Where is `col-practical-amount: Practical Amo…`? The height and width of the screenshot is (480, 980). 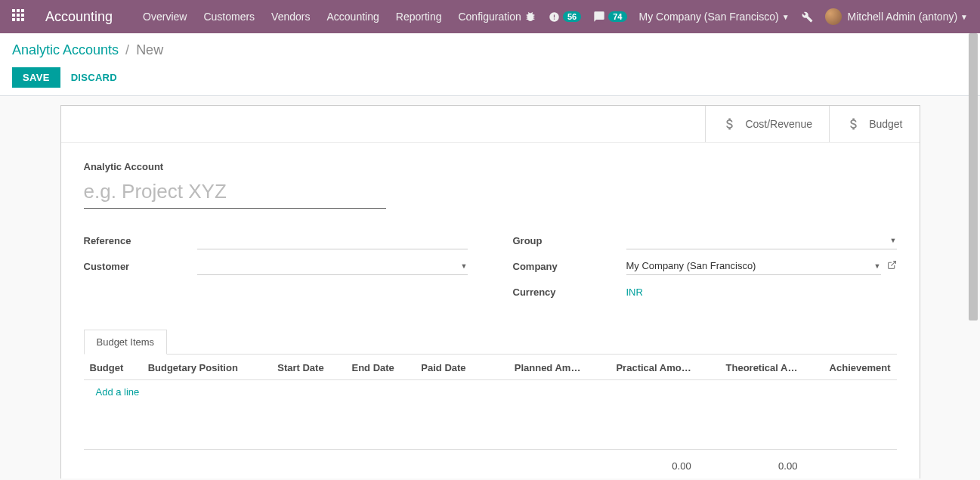
col-practical-amount: Practical Amo… is located at coordinates (641, 367).